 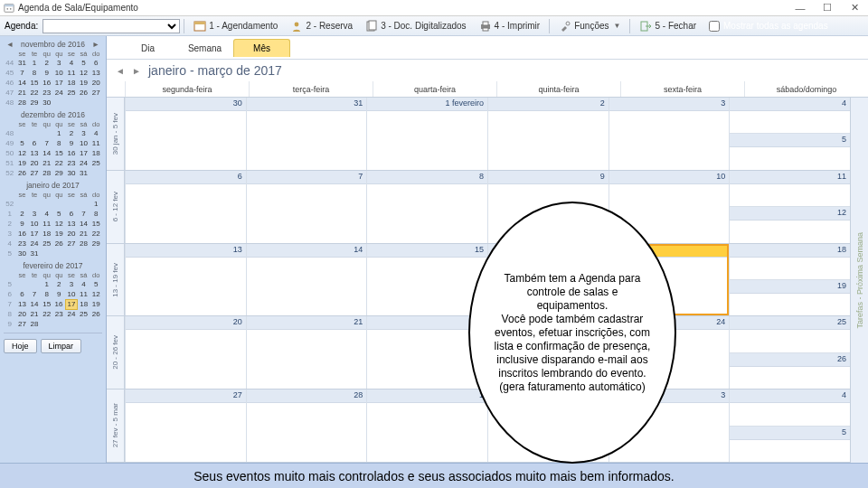 I want to click on window-maximize-button: ☐, so click(x=827, y=8).